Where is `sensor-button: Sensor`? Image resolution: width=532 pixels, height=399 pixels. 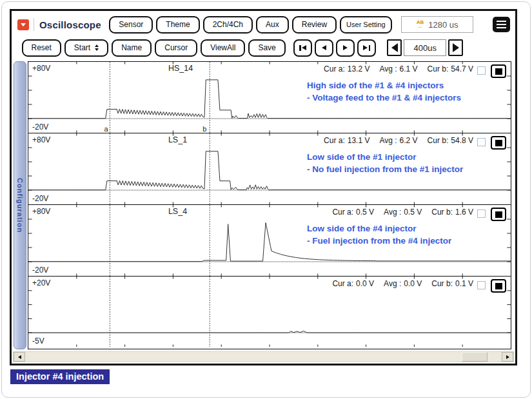
sensor-button: Sensor is located at coordinates (131, 24).